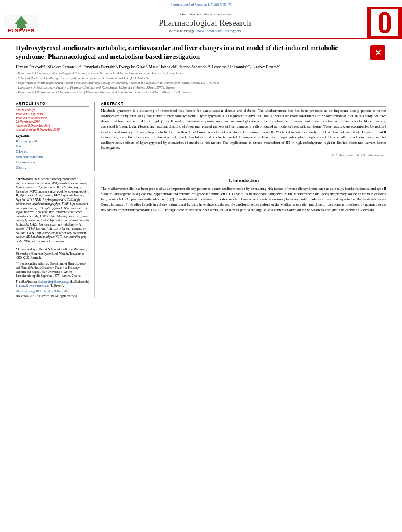 Image resolution: width=402 pixels, height=532 pixels. Describe the element at coordinates (42, 291) in the screenshot. I see `doi-link: http://dx.doi.org/10.1016/j.phrs.2016.12…` at that location.